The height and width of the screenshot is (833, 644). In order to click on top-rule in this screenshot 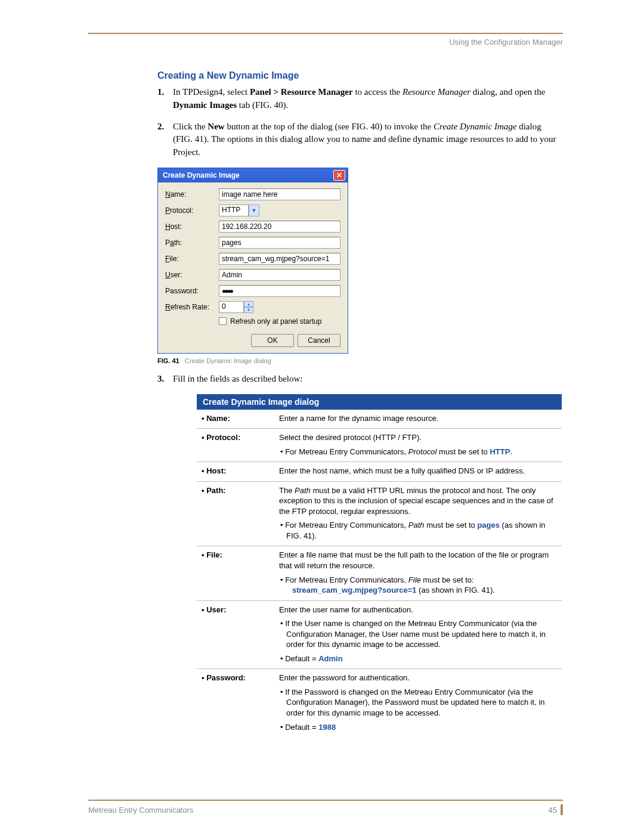, I will do `click(326, 33)`.